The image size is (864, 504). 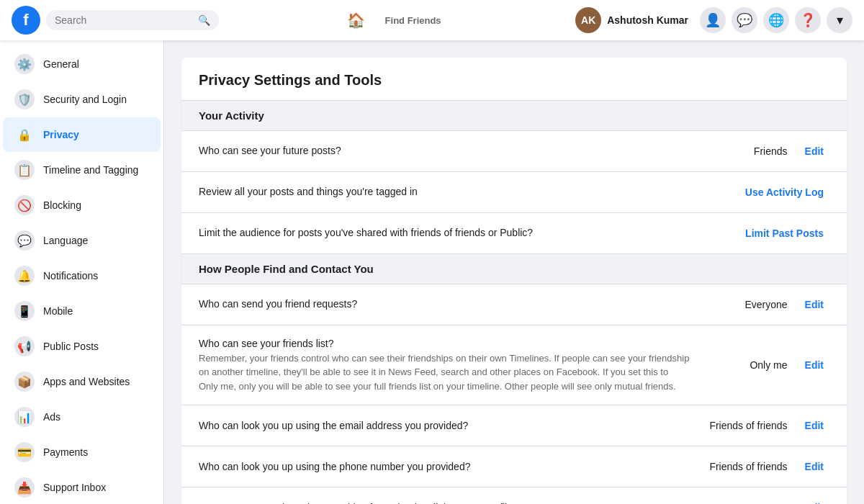 What do you see at coordinates (808, 20) in the screenshot?
I see `help-icon: ❓` at bounding box center [808, 20].